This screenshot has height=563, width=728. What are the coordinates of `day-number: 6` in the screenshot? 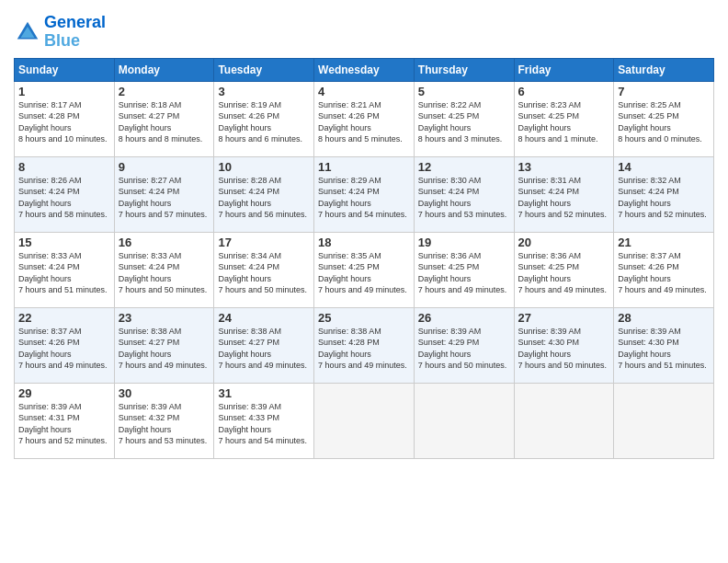 It's located at (564, 92).